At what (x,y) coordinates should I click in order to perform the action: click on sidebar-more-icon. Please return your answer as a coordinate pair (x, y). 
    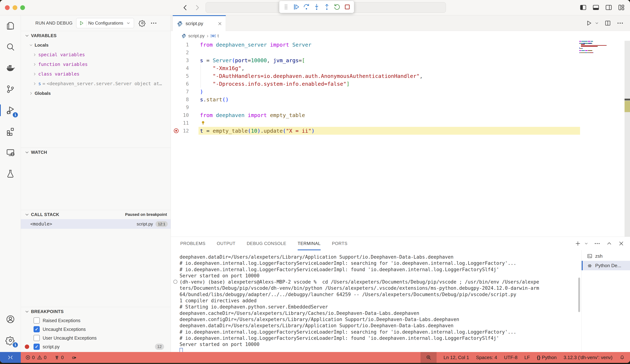
    Looking at the image, I should click on (154, 23).